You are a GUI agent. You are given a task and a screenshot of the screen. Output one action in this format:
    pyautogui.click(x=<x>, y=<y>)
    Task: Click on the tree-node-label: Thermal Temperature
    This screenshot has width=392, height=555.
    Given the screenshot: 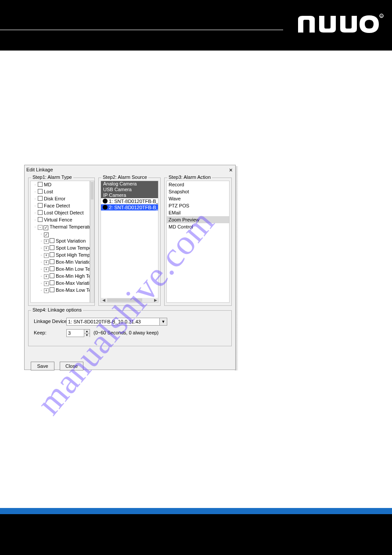 What is the action you would take?
    pyautogui.click(x=70, y=227)
    